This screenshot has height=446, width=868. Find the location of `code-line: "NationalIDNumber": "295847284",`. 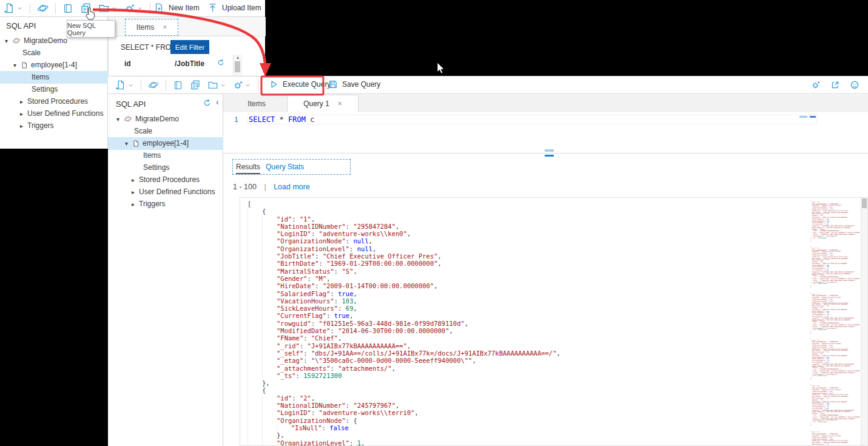

code-line: "NationalIDNumber": "295847284", is located at coordinates (404, 226).